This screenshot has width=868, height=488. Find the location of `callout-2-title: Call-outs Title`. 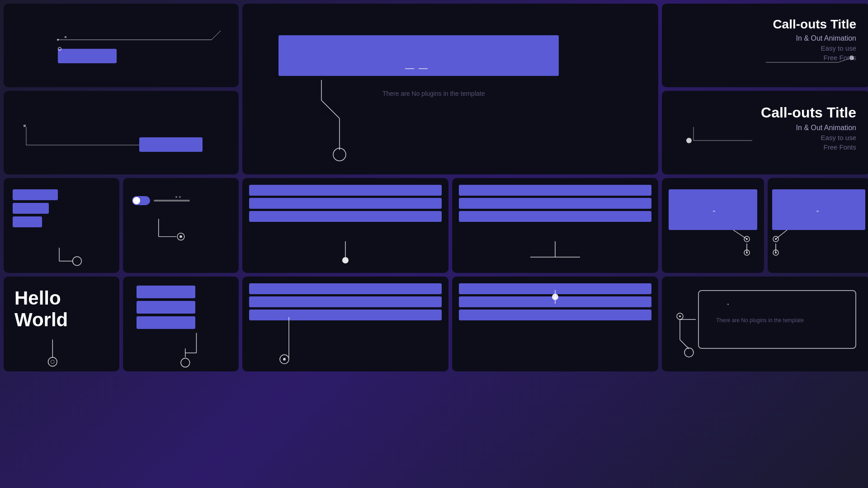

callout-2-title: Call-outs Title is located at coordinates (808, 113).